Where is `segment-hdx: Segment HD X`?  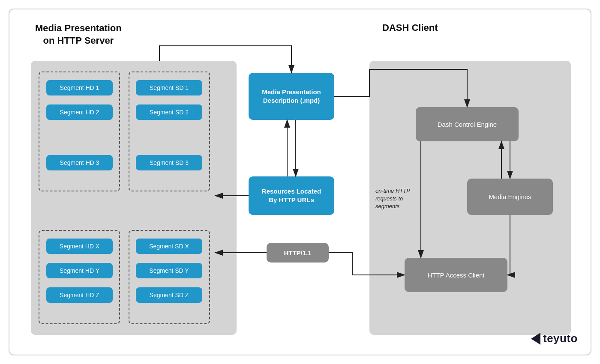 segment-hdx: Segment HD X is located at coordinates (80, 246).